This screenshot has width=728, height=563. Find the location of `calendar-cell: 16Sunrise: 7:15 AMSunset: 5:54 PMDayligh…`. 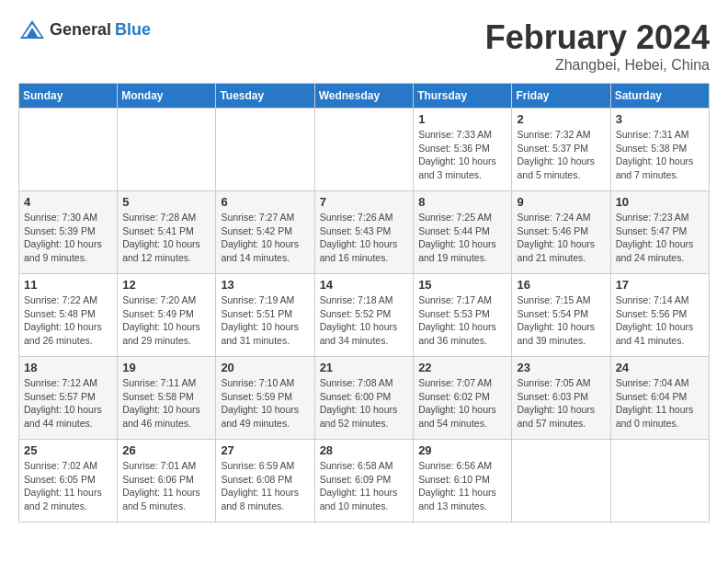

calendar-cell: 16Sunrise: 7:15 AMSunset: 5:54 PMDayligh… is located at coordinates (561, 316).